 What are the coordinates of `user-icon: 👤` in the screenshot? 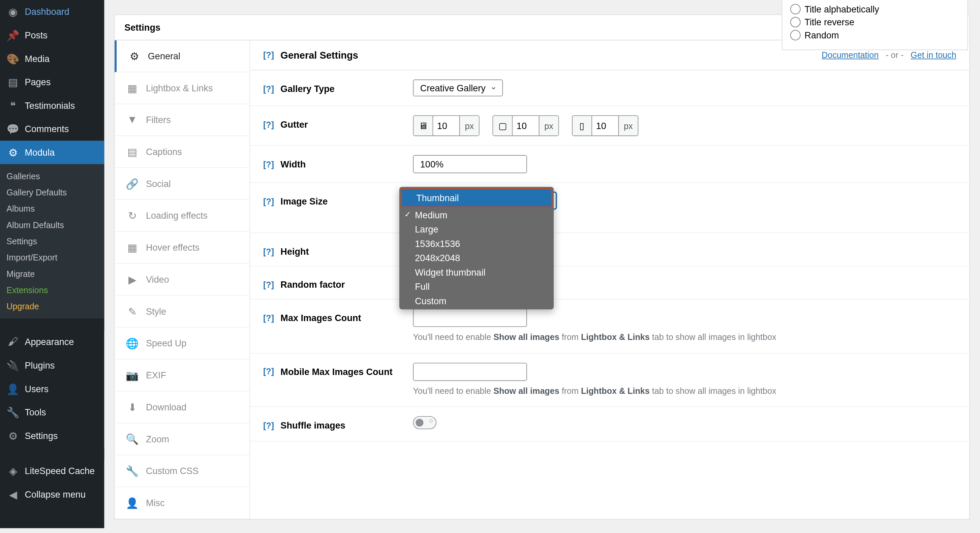 It's located at (13, 389).